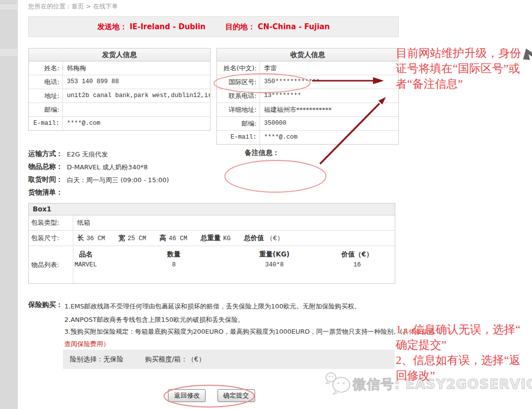 This screenshot has width=532, height=409. I want to click on dim-width: 宽25 CM, so click(132, 238).